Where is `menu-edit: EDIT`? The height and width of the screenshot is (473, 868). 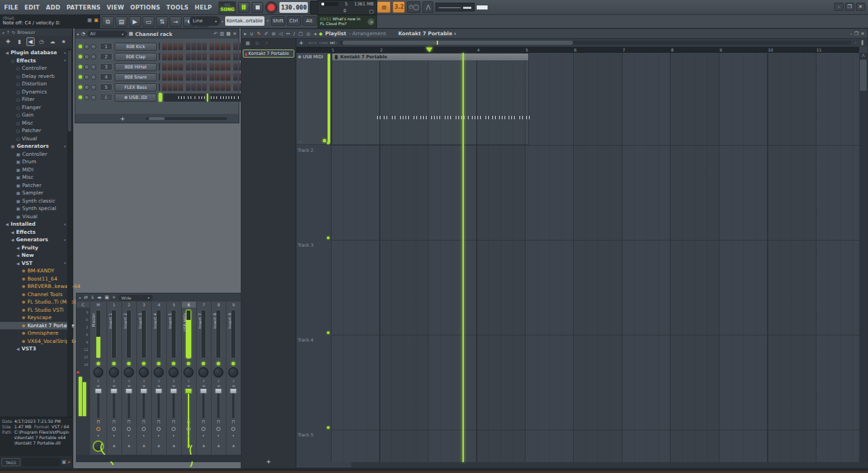 menu-edit: EDIT is located at coordinates (33, 7).